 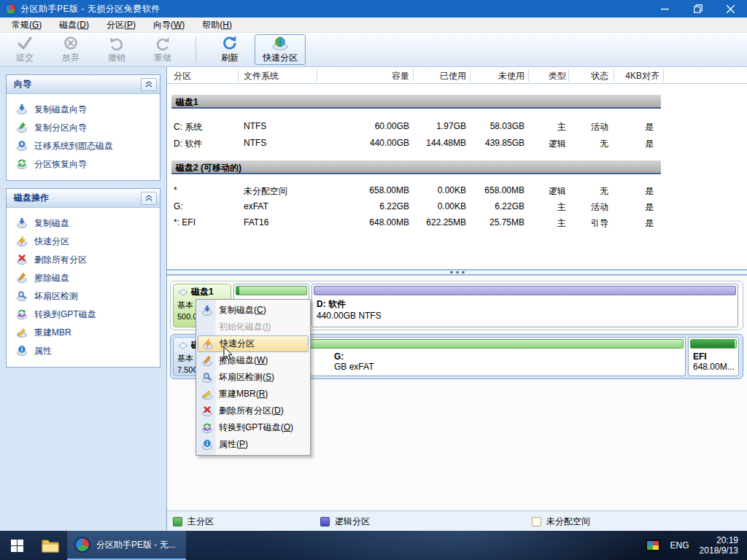 What do you see at coordinates (83, 223) in the screenshot?
I see `sidebar-item-copy-disk: 复制磁盘` at bounding box center [83, 223].